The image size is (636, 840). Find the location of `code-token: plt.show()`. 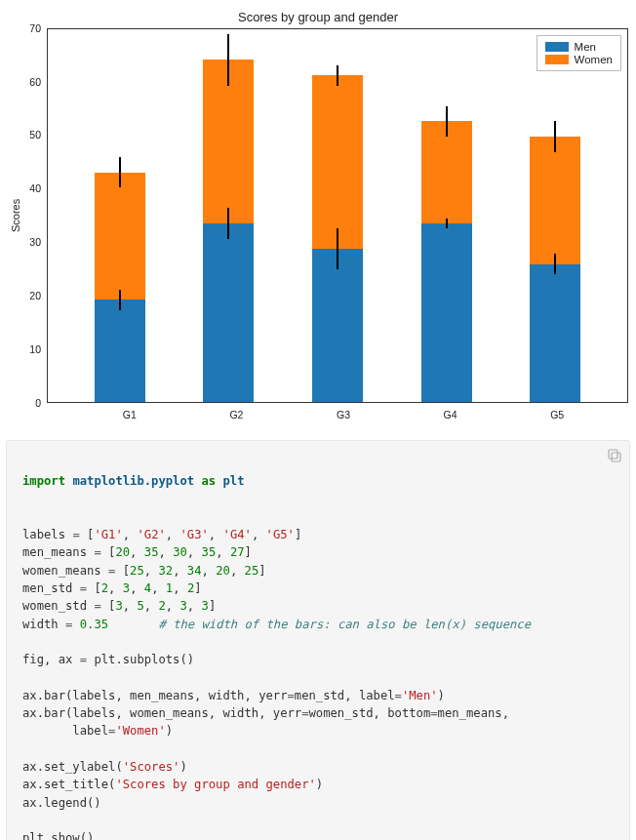

code-token: plt.show() is located at coordinates (59, 835).